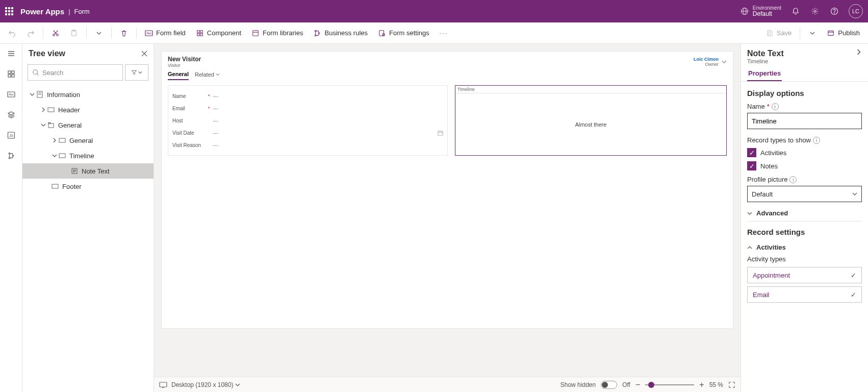 This screenshot has width=868, height=392. What do you see at coordinates (434, 33) in the screenshot?
I see `command-bar: AbcForm field Component Form libraries B…` at bounding box center [434, 33].